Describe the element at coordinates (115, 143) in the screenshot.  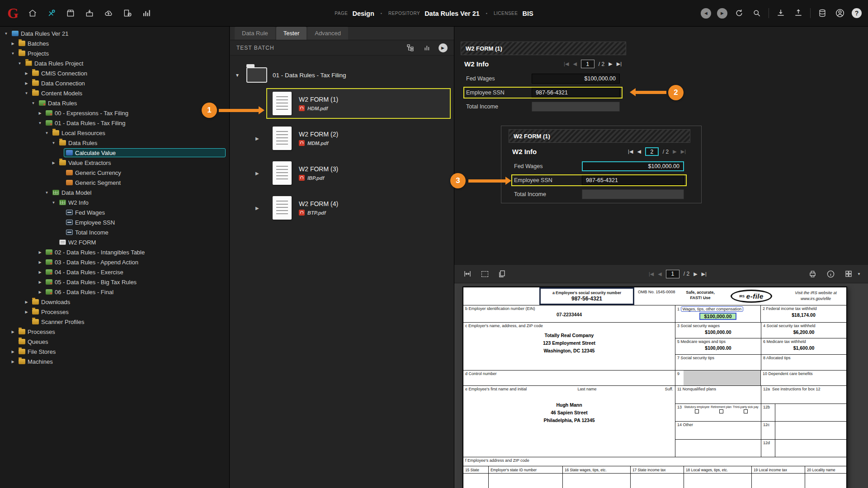
I see `tree-item-data-rules: ▼Data Rules` at that location.